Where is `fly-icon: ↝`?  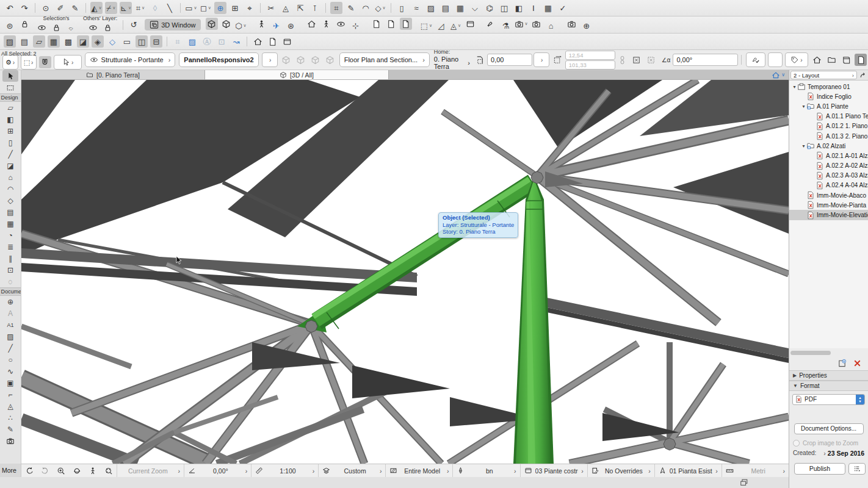 fly-icon: ↝ is located at coordinates (236, 41).